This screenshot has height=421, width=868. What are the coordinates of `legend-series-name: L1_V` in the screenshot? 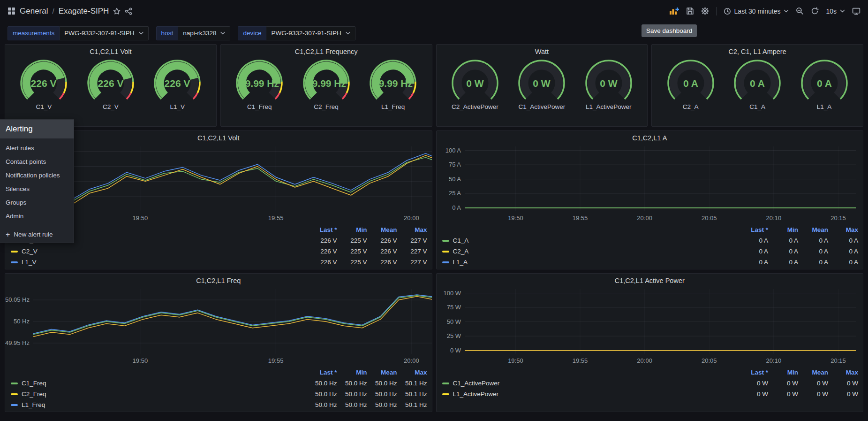 It's located at (29, 262).